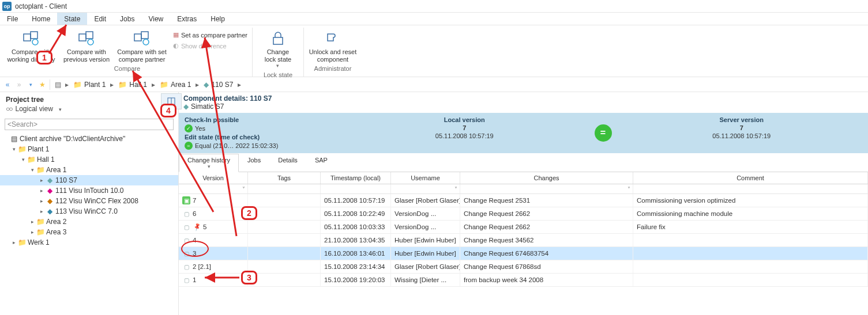  I want to click on col-version: Version, so click(213, 178).